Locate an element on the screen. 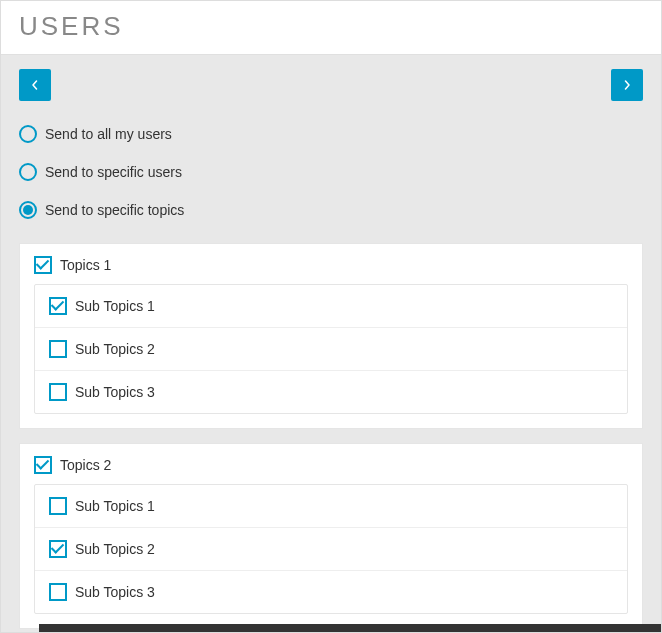 This screenshot has width=662, height=633. chevron-left-icon is located at coordinates (35, 85).